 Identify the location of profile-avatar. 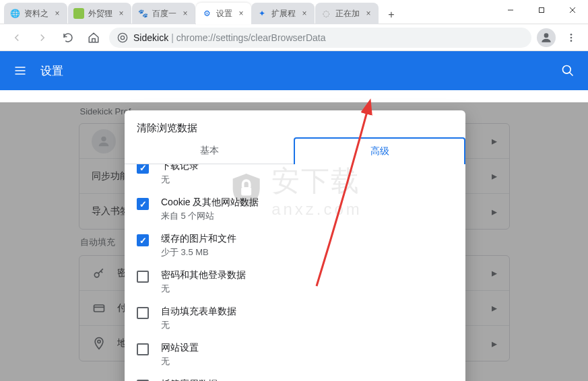
(546, 38).